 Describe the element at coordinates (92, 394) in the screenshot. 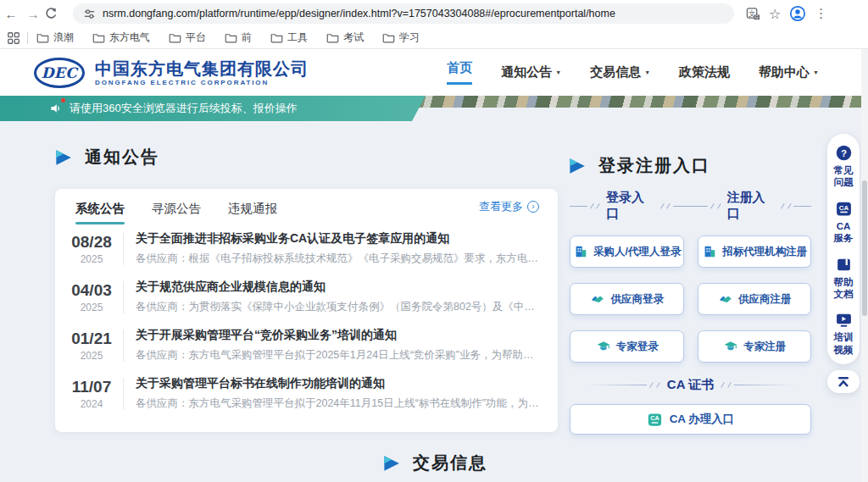

I see `notice-date: 11/07 2024` at that location.